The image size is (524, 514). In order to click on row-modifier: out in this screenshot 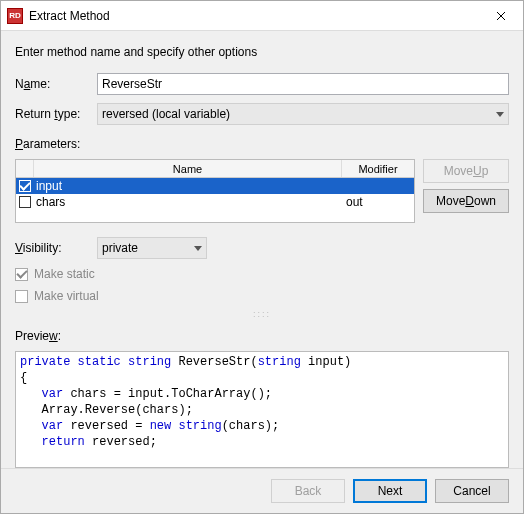, I will do `click(378, 202)`.